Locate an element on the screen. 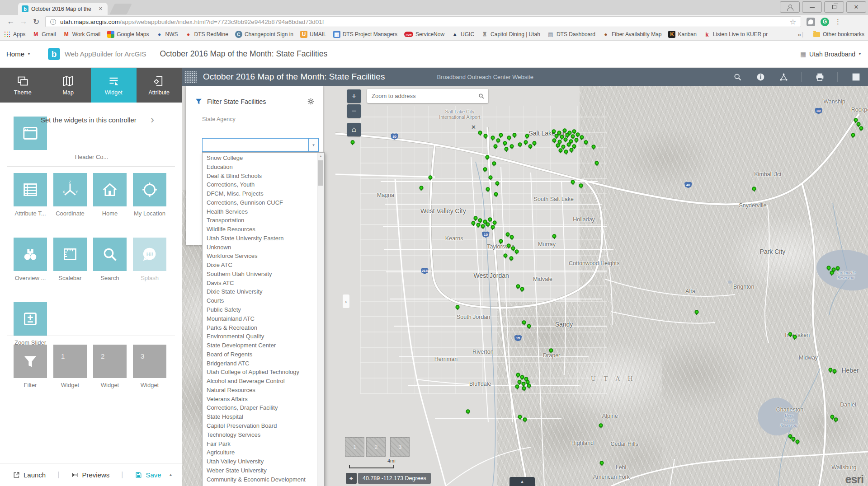 This screenshot has height=486, width=868. agency-option: Deaf & Blind Schools is located at coordinates (263, 176).